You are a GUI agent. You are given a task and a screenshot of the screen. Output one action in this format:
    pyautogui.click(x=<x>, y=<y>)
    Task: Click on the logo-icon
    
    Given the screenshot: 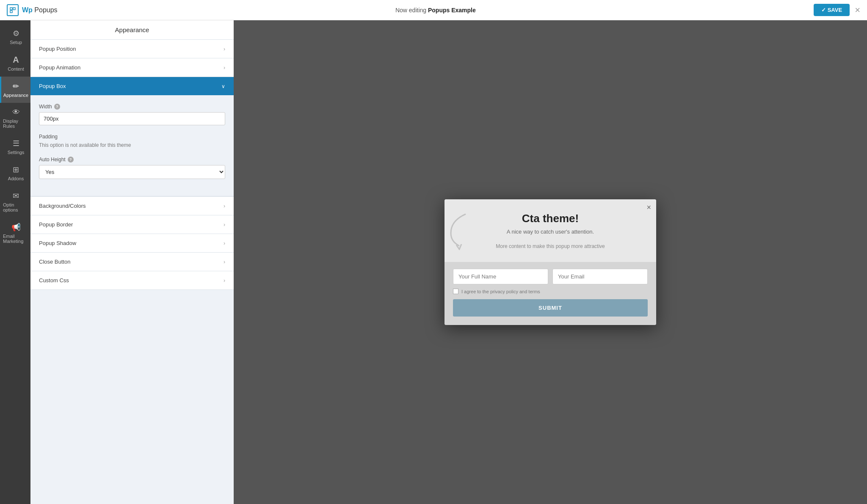 What is the action you would take?
    pyautogui.click(x=13, y=10)
    